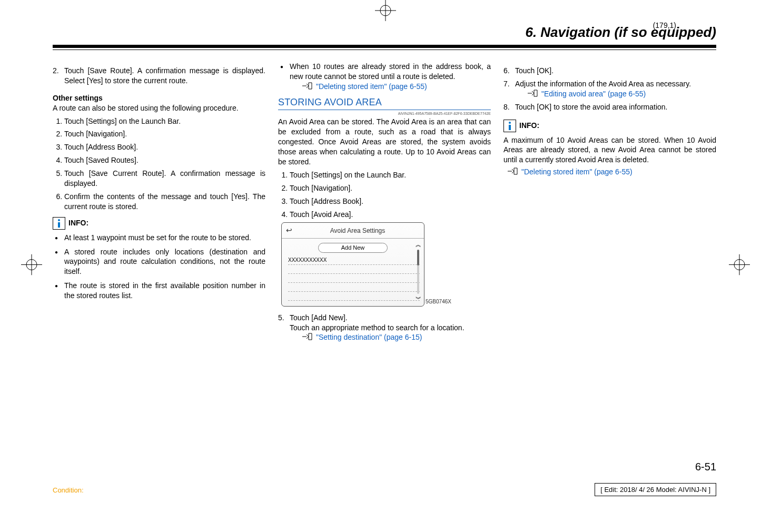 This screenshot has width=771, height=532. Describe the element at coordinates (159, 98) in the screenshot. I see `other-settings-heading: Other settings` at that location.